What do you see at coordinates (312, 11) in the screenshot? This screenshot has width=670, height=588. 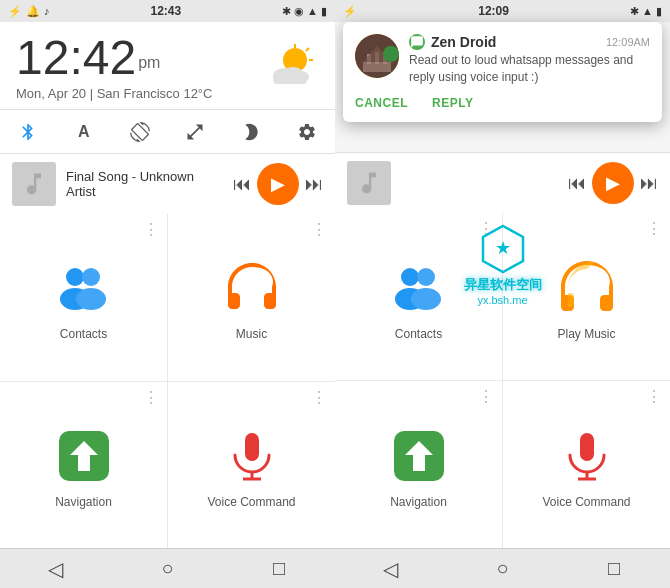 I see `wifi-icon: ▲` at bounding box center [312, 11].